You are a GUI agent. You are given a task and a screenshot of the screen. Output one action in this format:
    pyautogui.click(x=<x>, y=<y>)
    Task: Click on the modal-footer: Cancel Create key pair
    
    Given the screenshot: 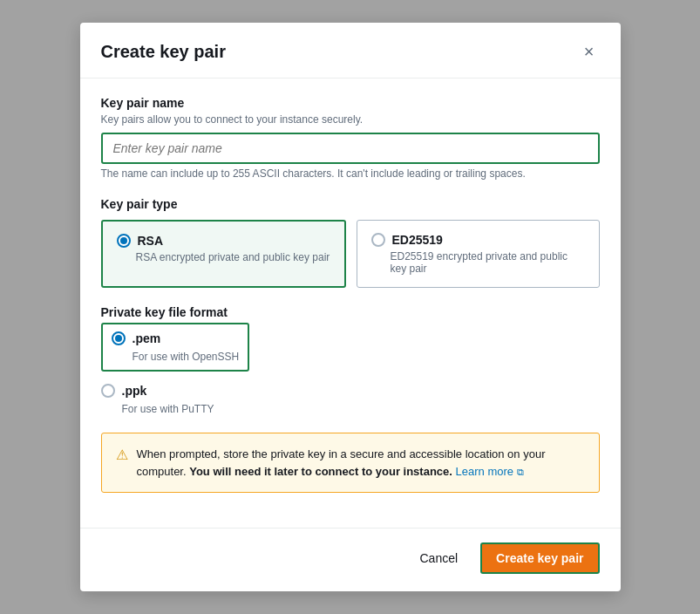 What is the action you would take?
    pyautogui.click(x=350, y=560)
    